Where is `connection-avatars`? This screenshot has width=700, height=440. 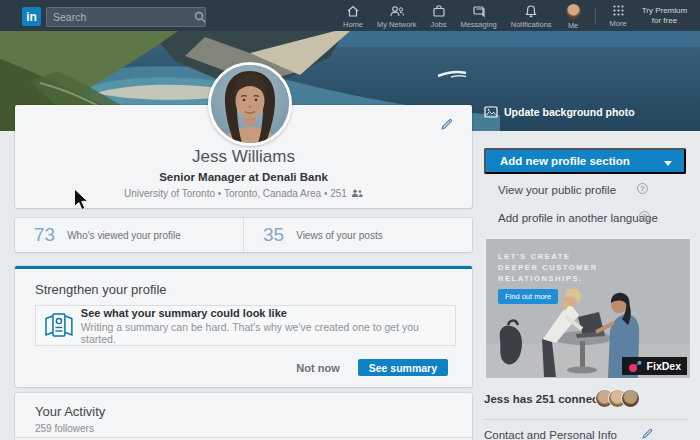 connection-avatars is located at coordinates (618, 398).